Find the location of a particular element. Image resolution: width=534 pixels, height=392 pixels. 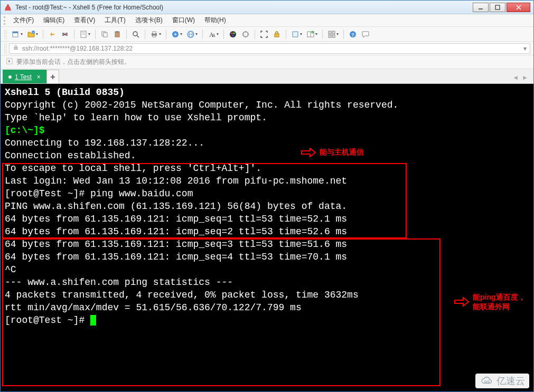

term-line: Connecting to 192.168.137.128:22... is located at coordinates (267, 143).